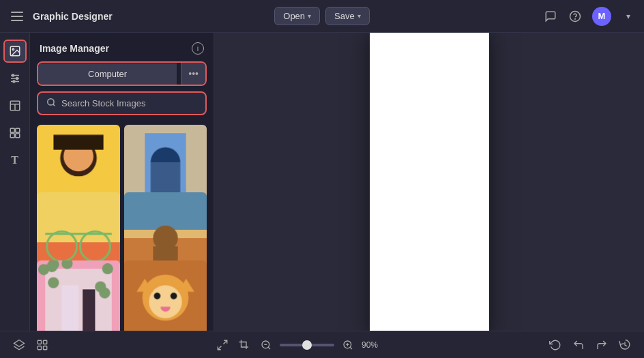  What do you see at coordinates (299, 345) in the screenshot?
I see `bottom-center: 90%` at bounding box center [299, 345].